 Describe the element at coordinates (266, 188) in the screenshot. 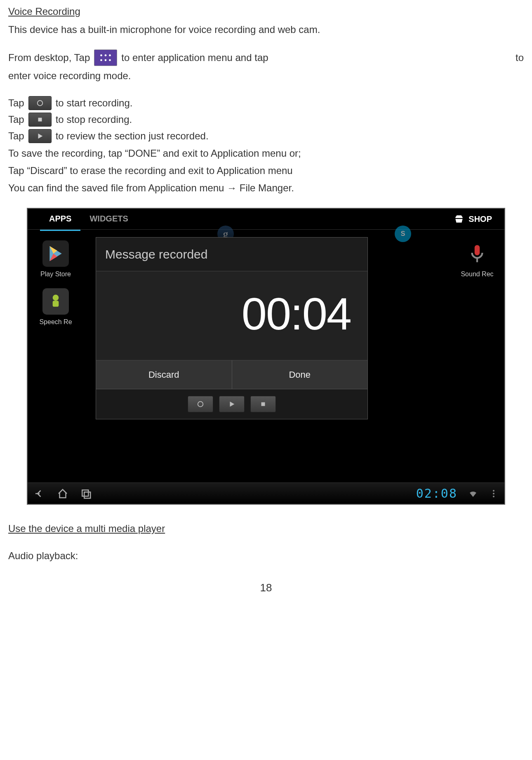

I see `save-instruction-3: You can find the saved file from Applica…` at that location.